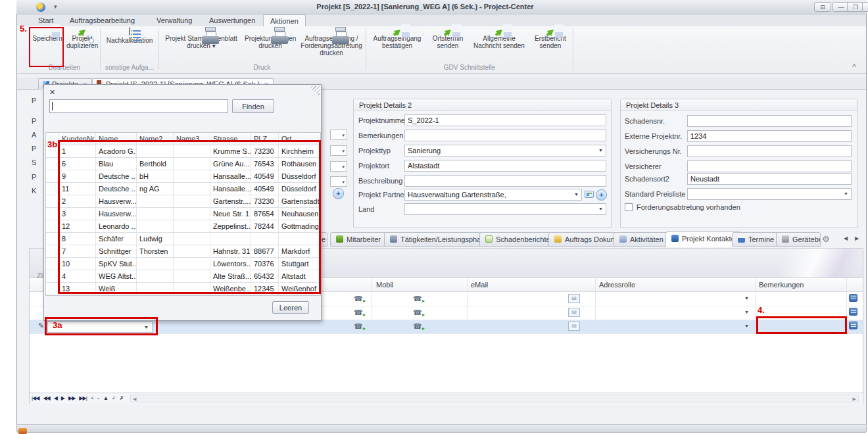  Describe the element at coordinates (499, 38) in the screenshot. I see `allgemeine-nachricht-senden-button: Allgemeine Nachricht senden` at that location.